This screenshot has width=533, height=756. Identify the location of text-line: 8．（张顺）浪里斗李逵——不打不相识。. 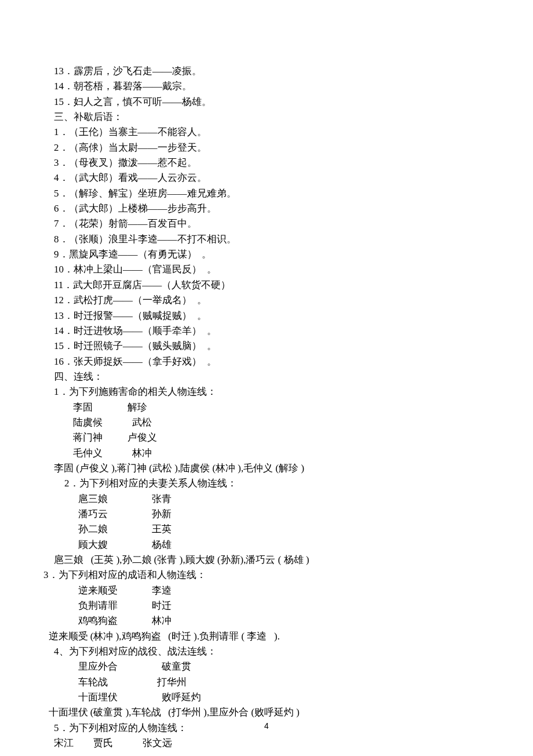
(266, 239).